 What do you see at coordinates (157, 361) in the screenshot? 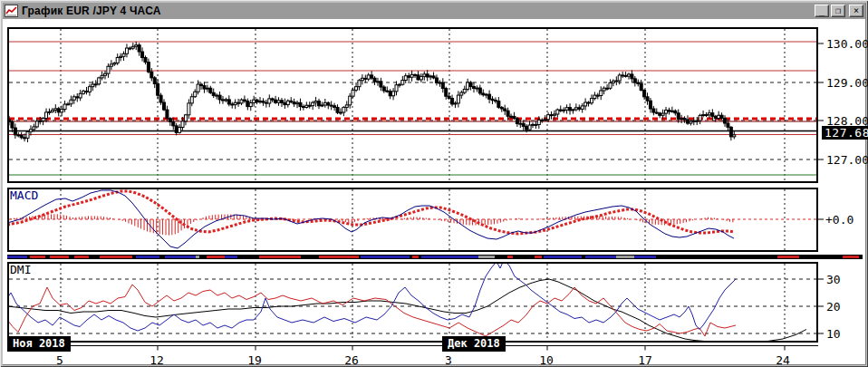
I see `time-tick-label: 12` at bounding box center [157, 361].